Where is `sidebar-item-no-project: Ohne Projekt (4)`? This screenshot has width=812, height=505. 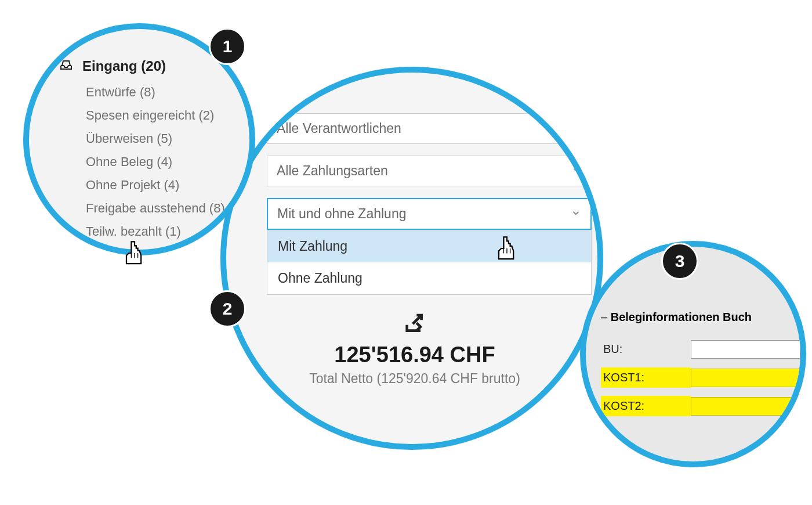
sidebar-item-no-project: Ohne Projekt (4) is located at coordinates (165, 185).